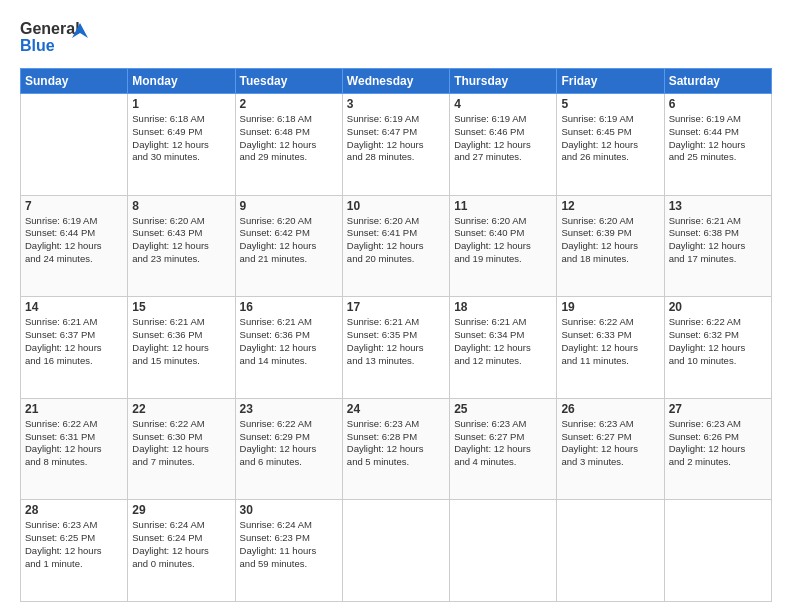 This screenshot has width=792, height=612. Describe the element at coordinates (718, 444) in the screenshot. I see `day-info: Sunrise: 6:23 AM Sunset: 6:26 PM Dayligh…` at that location.